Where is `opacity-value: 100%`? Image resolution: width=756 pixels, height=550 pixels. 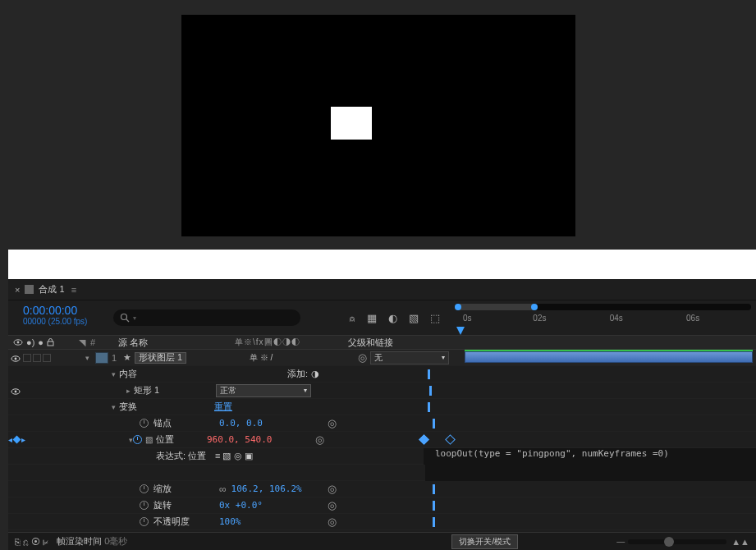 opacity-value: 100% is located at coordinates (230, 522).